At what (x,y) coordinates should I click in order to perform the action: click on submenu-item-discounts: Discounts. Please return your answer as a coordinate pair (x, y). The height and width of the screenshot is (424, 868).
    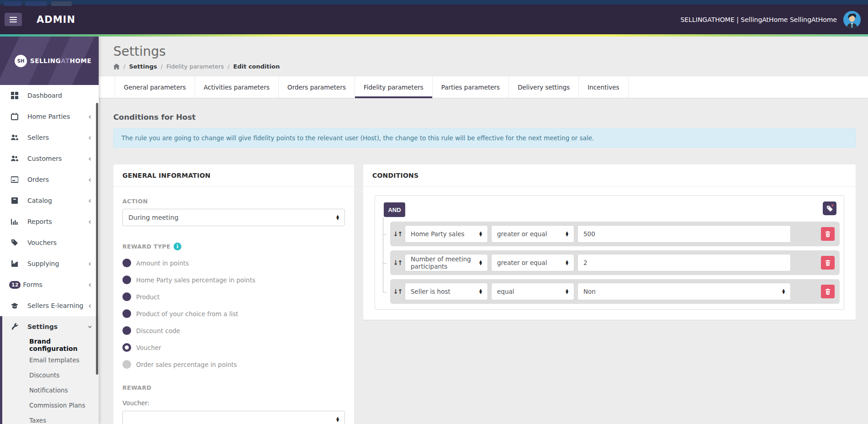
    Looking at the image, I should click on (50, 375).